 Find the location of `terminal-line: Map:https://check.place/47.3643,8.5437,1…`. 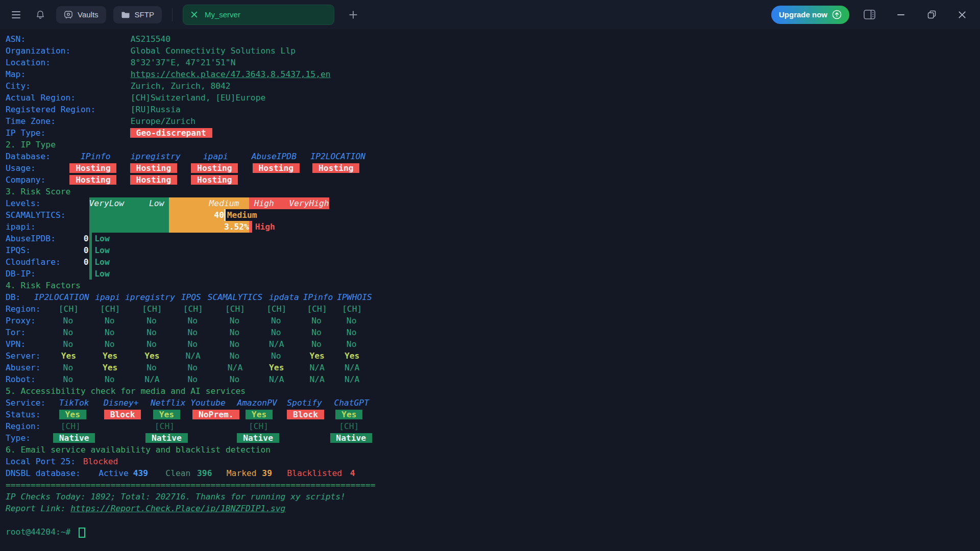

terminal-line: Map:https://check.place/47.3643,8.5437,1… is located at coordinates (490, 74).